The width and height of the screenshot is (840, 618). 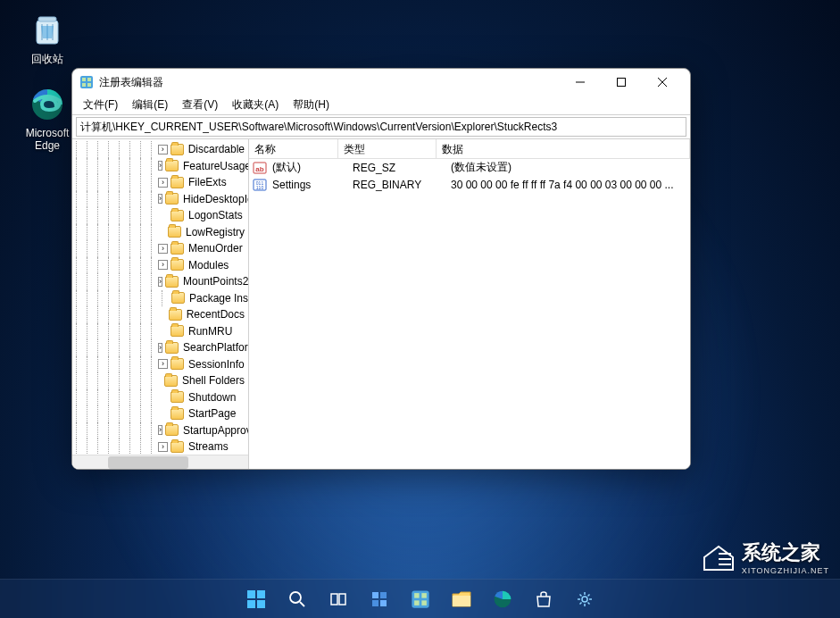 What do you see at coordinates (260, 168) in the screenshot?
I see `reg-string-icon: ab` at bounding box center [260, 168].